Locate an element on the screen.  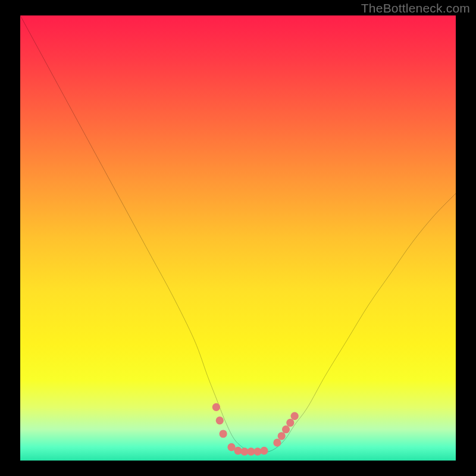
attribution-text: TheBottleneck.com is located at coordinates (415, 8).